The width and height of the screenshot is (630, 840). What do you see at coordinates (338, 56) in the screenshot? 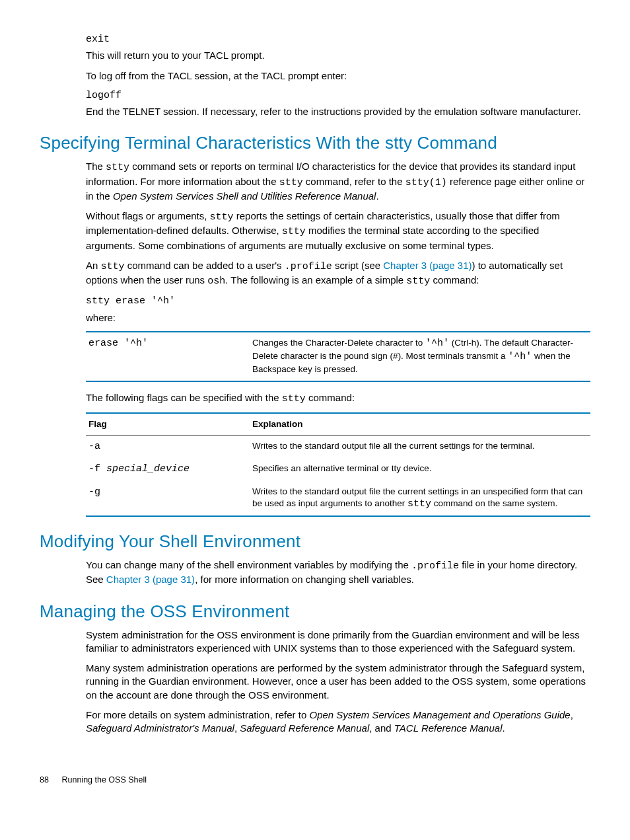
I see `intro-p1: This will return you to your TACL prompt…` at bounding box center [338, 56].